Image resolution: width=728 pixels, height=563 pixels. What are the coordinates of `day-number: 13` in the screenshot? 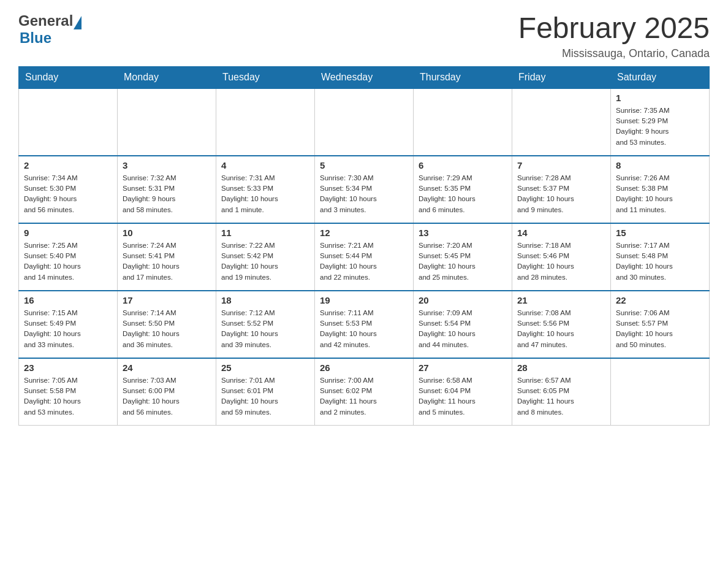 It's located at (463, 233).